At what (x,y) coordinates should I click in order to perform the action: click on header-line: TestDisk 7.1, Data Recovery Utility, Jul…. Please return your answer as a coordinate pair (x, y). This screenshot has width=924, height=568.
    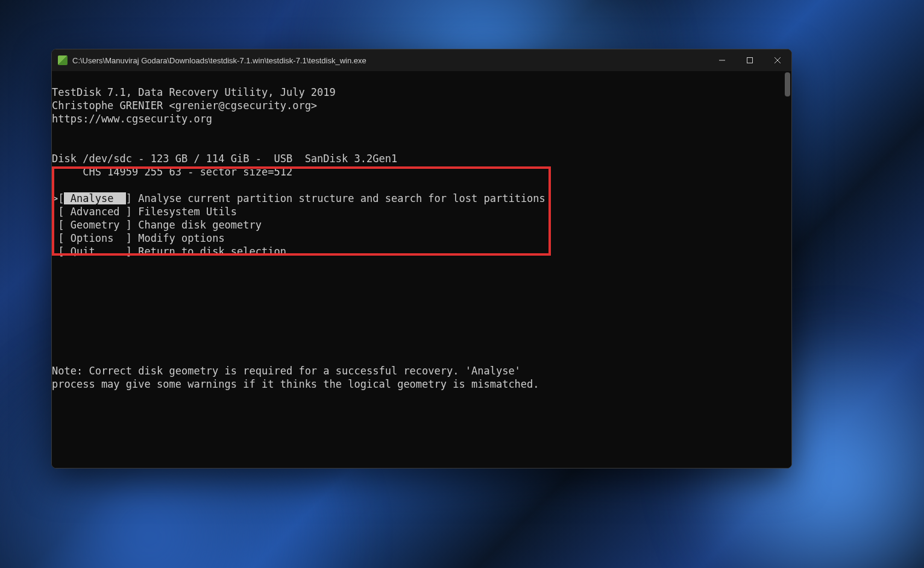
    Looking at the image, I should click on (194, 92).